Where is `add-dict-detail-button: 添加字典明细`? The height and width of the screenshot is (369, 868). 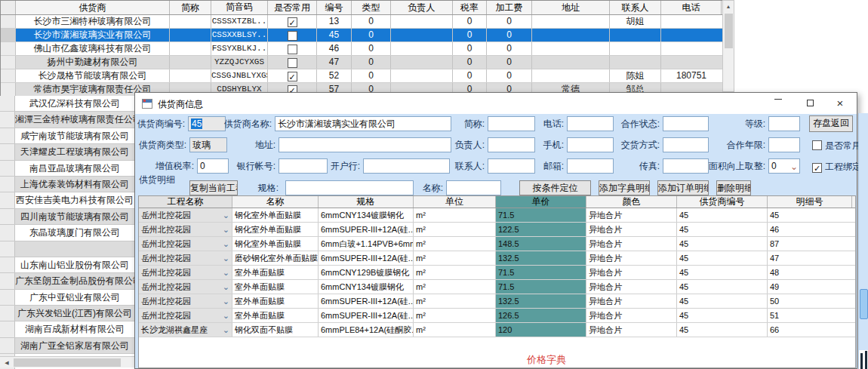 add-dict-detail-button: 添加字典明细 is located at coordinates (624, 188).